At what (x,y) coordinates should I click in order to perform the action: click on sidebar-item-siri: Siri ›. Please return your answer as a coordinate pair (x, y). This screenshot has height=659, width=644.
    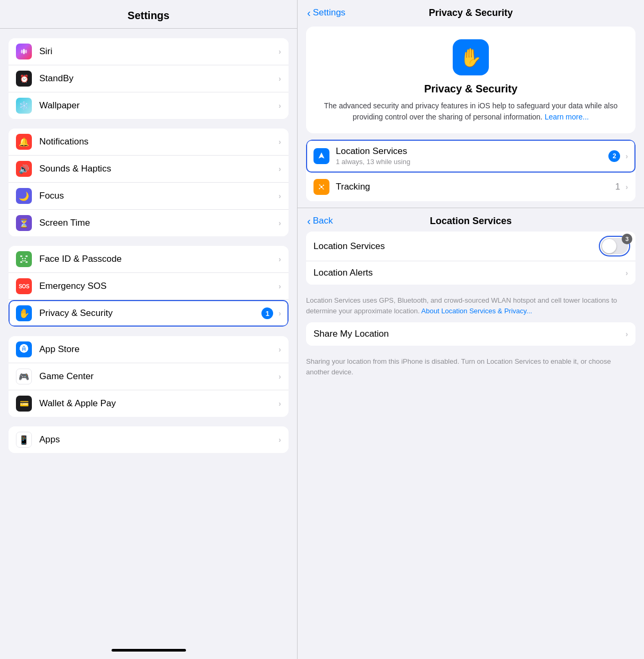
    Looking at the image, I should click on (149, 52).